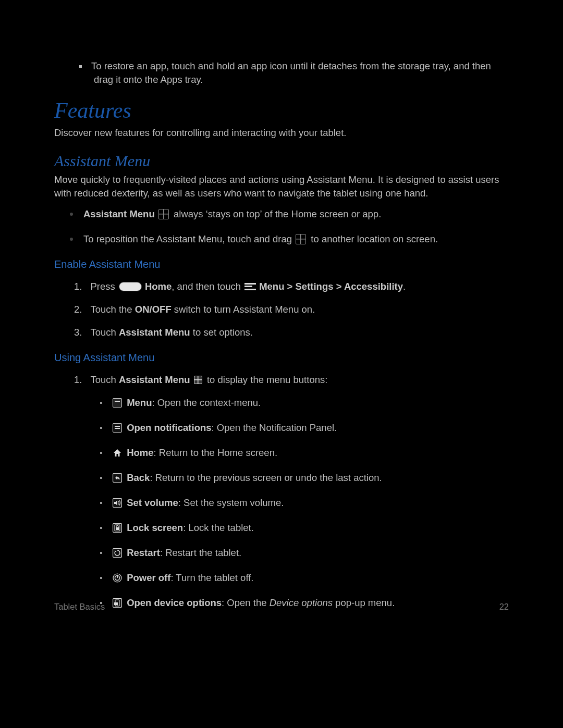 This screenshot has height=728, width=563. Describe the element at coordinates (304, 528) in the screenshot. I see `menu-item-lock-screen: Lock screen: Lock the tablet.` at that location.